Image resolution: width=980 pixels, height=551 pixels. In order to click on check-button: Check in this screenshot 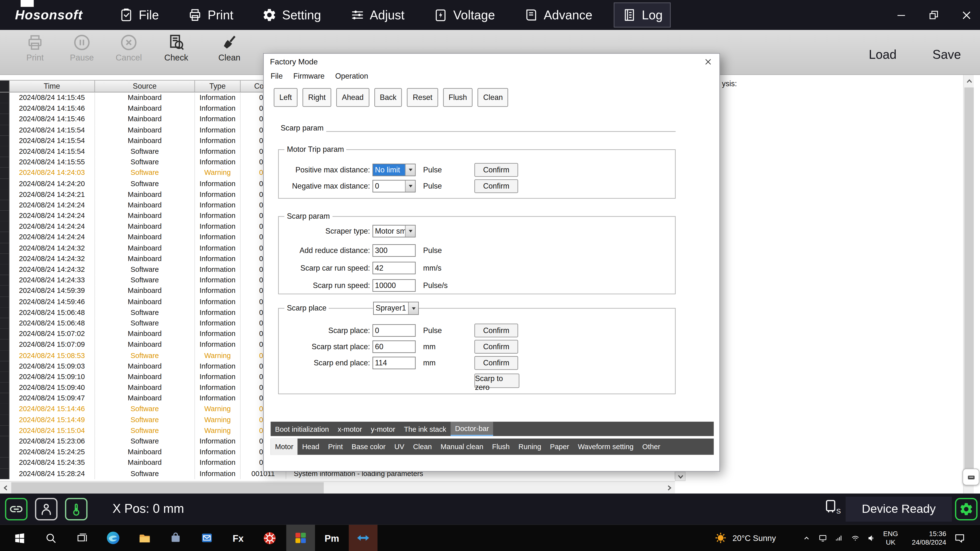, I will do `click(176, 48)`.